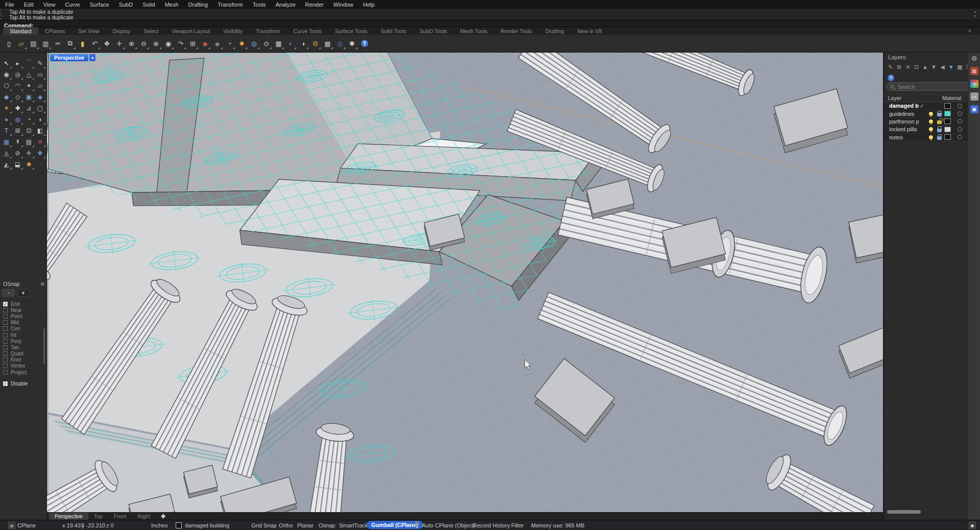 The image size is (980, 530). What do you see at coordinates (925, 67) in the screenshot?
I see `move-up-icon: ▲` at bounding box center [925, 67].